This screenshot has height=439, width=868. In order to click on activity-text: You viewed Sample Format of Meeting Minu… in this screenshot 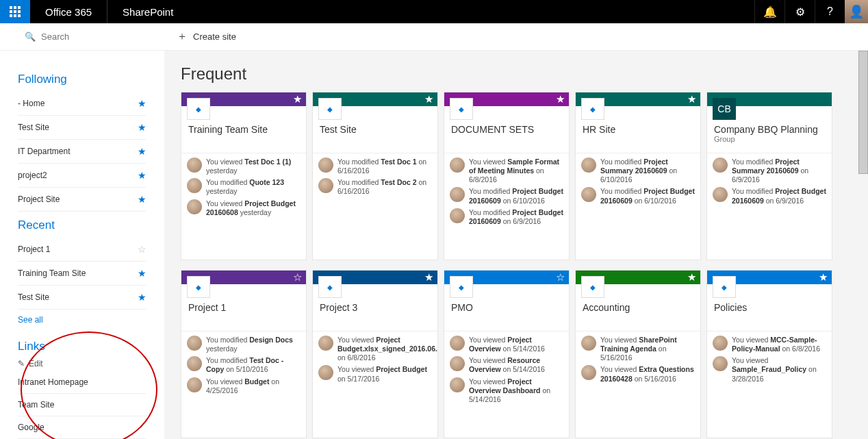, I will do `click(516, 171)`.